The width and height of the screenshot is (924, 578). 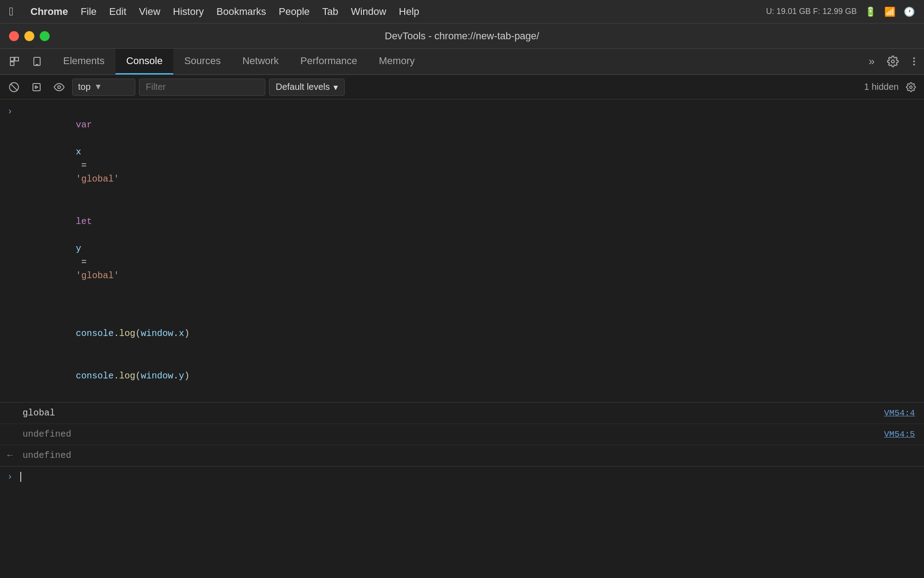 What do you see at coordinates (261, 61) in the screenshot?
I see `tab-network: Network` at bounding box center [261, 61].